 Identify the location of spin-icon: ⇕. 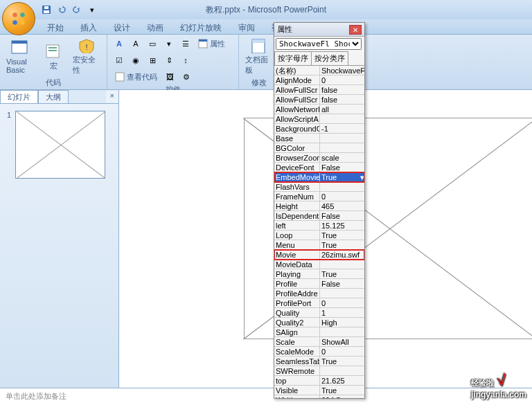
(169, 60).